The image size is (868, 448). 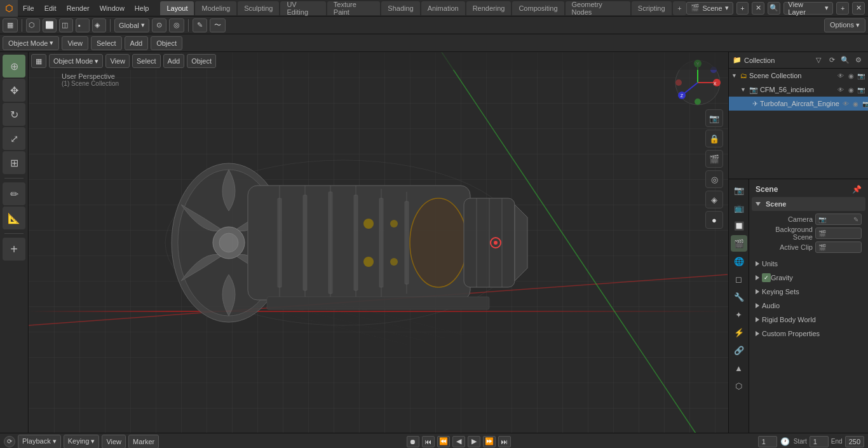 What do you see at coordinates (14, 114) in the screenshot?
I see `rotate-tool-btn: ↻` at bounding box center [14, 114].